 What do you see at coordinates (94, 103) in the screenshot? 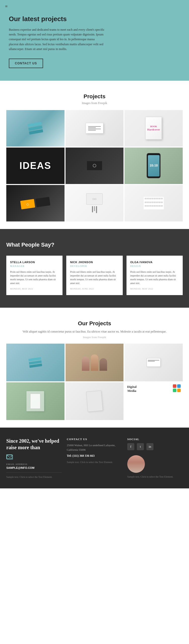
I see `projects-subtitle: Images from Freepik` at bounding box center [94, 103].